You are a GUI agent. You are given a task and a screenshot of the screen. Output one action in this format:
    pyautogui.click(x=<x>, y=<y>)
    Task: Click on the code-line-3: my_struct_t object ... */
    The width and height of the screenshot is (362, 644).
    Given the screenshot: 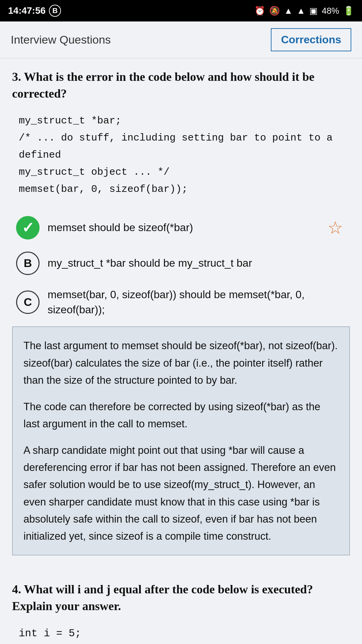 What is the action you would take?
    pyautogui.click(x=184, y=172)
    